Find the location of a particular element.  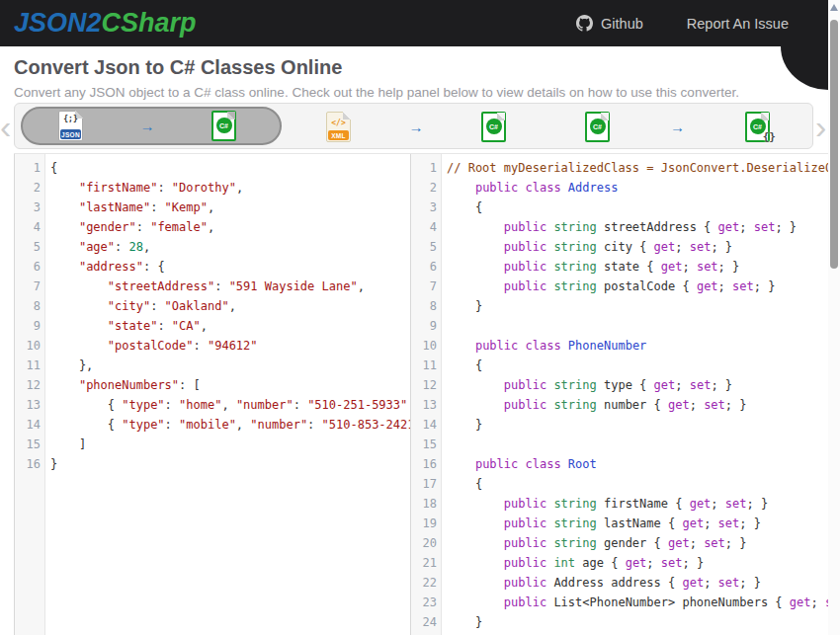

code-line: public class PhoneNumber is located at coordinates (621, 346).